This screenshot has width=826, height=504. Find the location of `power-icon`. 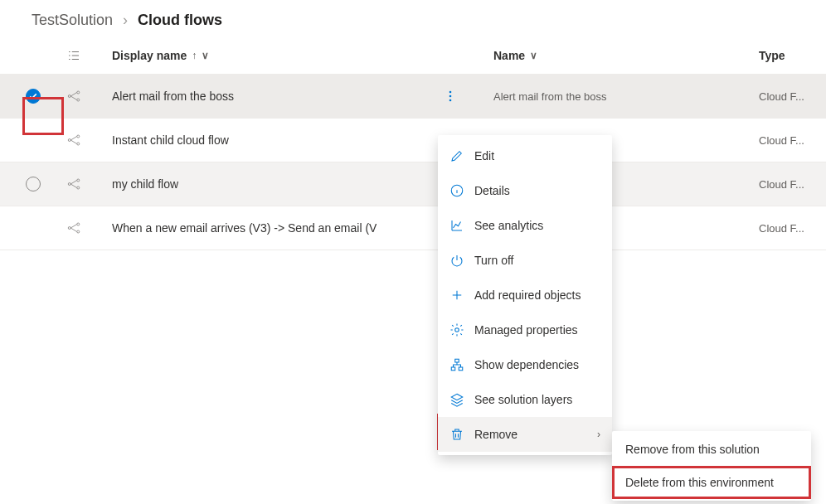

power-icon is located at coordinates (457, 260).